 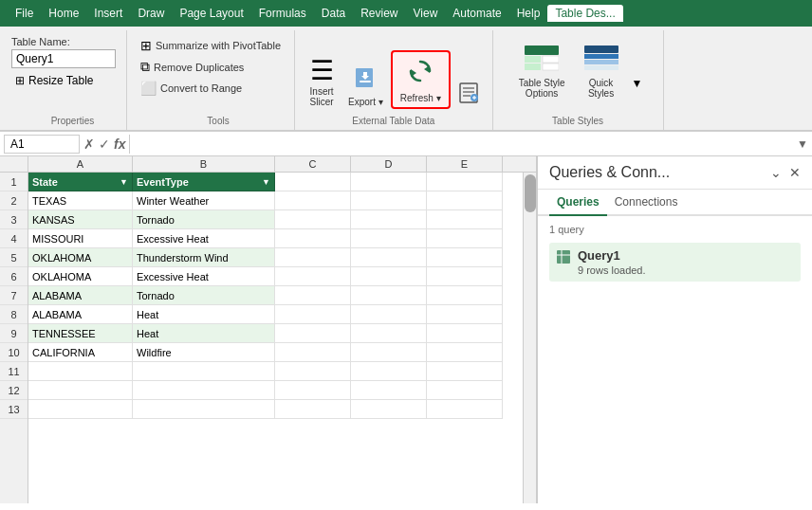 I want to click on cell: TEXAS, so click(x=81, y=201).